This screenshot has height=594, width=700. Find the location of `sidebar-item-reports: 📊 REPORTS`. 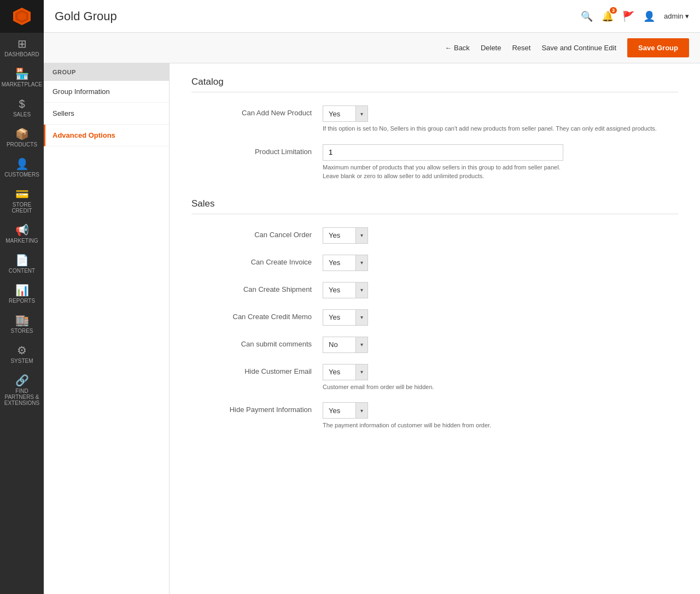

sidebar-item-reports: 📊 REPORTS is located at coordinates (22, 294).